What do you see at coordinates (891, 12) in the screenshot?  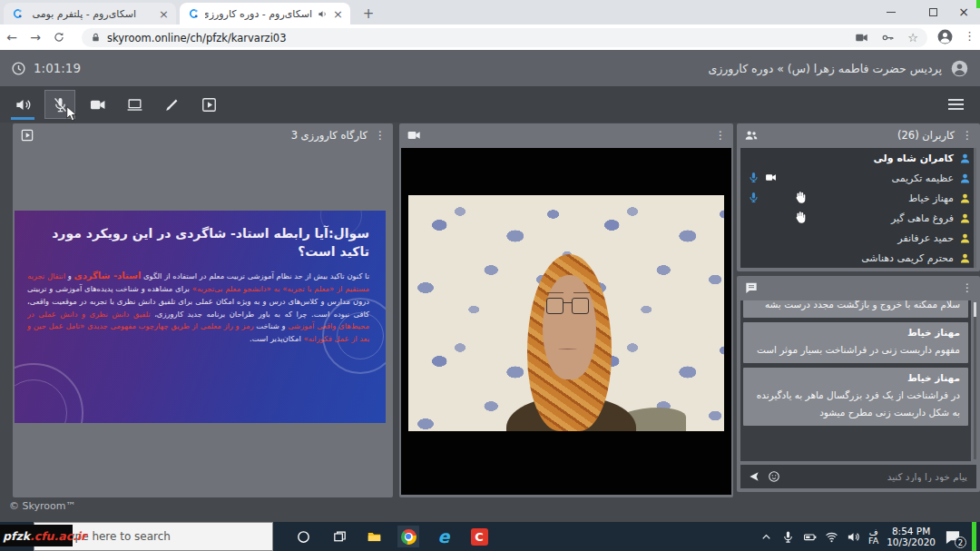 I see `window-minimize-button` at bounding box center [891, 12].